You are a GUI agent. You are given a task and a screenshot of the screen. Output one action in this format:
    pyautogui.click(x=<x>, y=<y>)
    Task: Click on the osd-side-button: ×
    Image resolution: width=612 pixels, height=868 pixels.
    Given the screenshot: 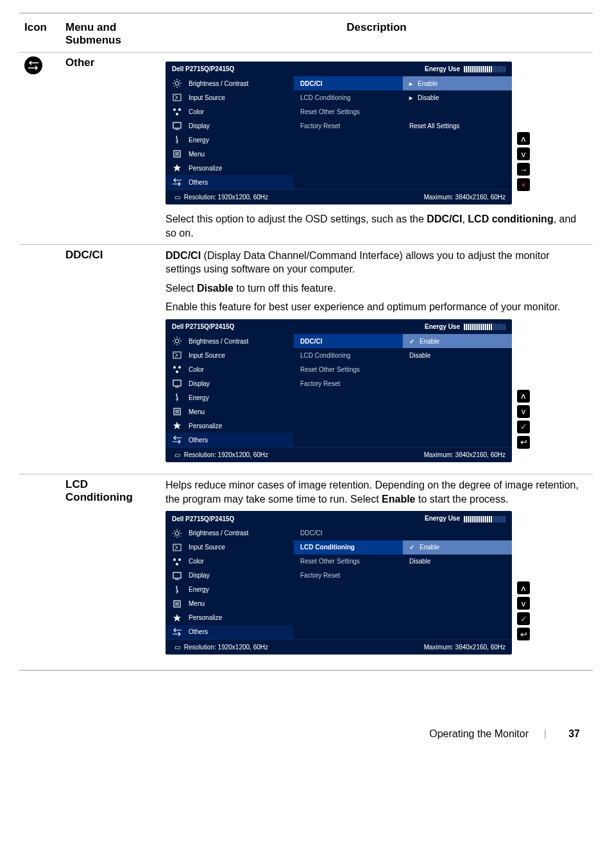 What is the action you would take?
    pyautogui.click(x=523, y=185)
    